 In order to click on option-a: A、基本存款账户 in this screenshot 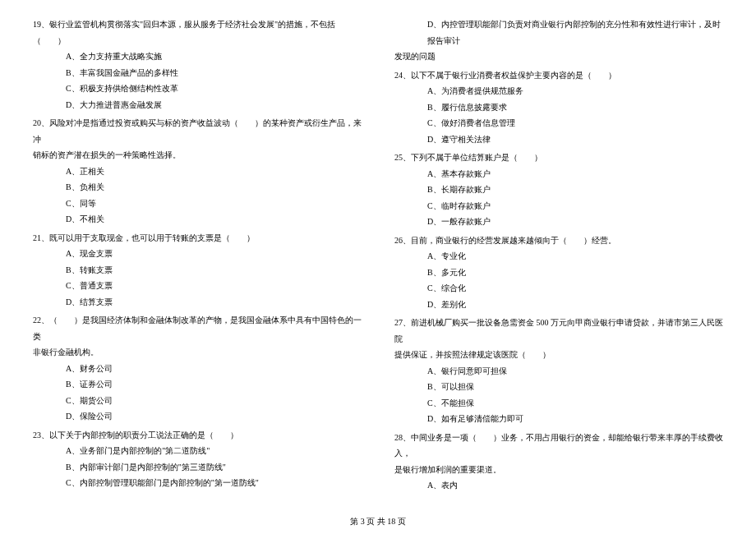, I will do `click(559, 174)`.